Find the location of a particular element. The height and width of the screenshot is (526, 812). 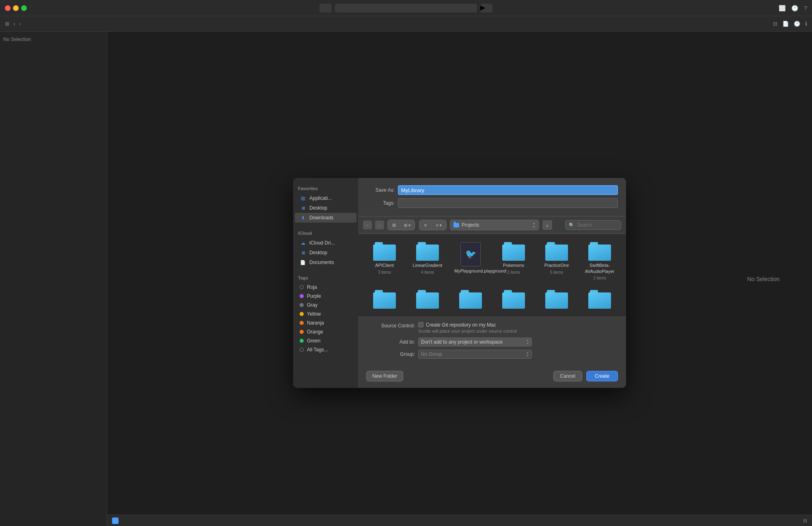

file-item-folder12 is located at coordinates (600, 299).